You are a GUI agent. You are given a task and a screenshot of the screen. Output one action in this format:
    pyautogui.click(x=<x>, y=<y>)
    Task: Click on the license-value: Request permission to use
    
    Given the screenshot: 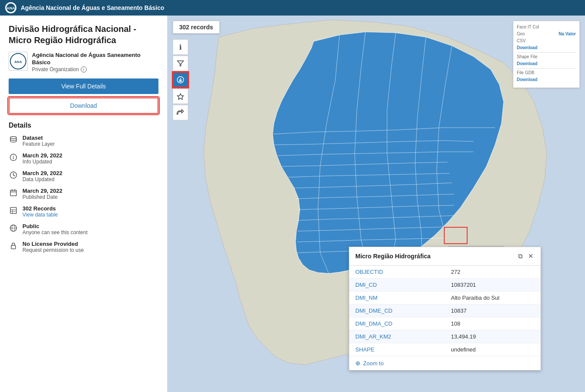 What is the action you would take?
    pyautogui.click(x=53, y=250)
    